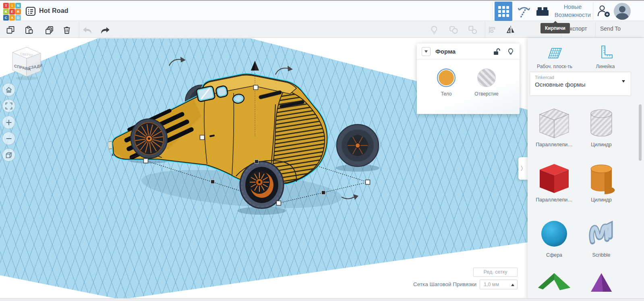 The image size is (644, 301). Describe the element at coordinates (49, 30) in the screenshot. I see `duplicate-icon` at that location.